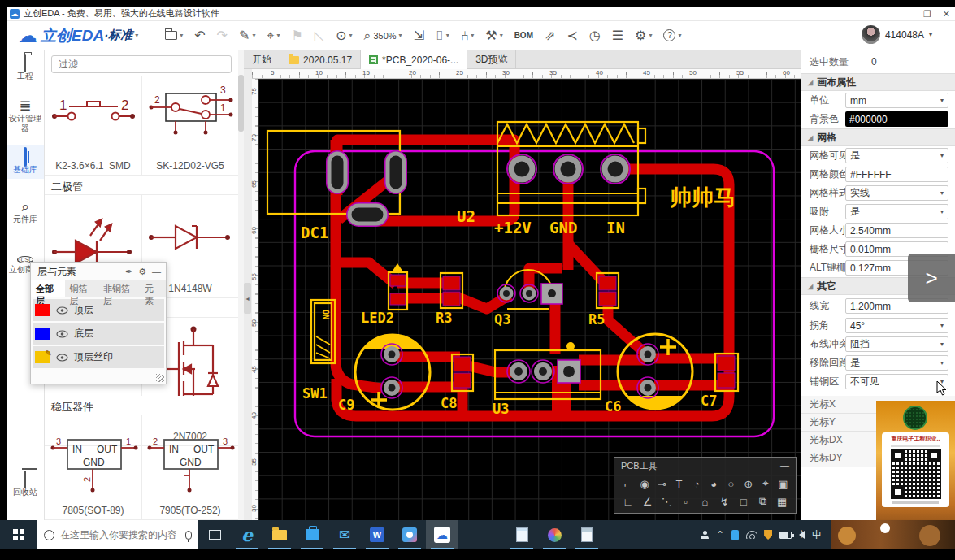  Describe the element at coordinates (128, 271) in the screenshot. I see `pin-panel-icon: ✒` at that location.